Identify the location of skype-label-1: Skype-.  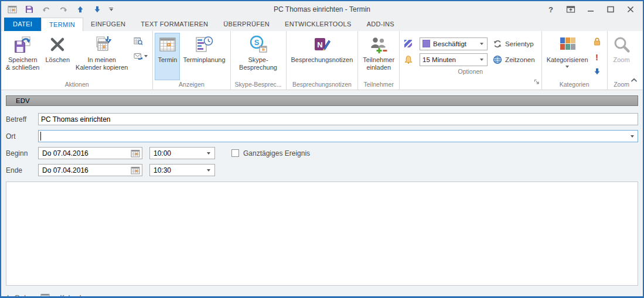
(258, 60).